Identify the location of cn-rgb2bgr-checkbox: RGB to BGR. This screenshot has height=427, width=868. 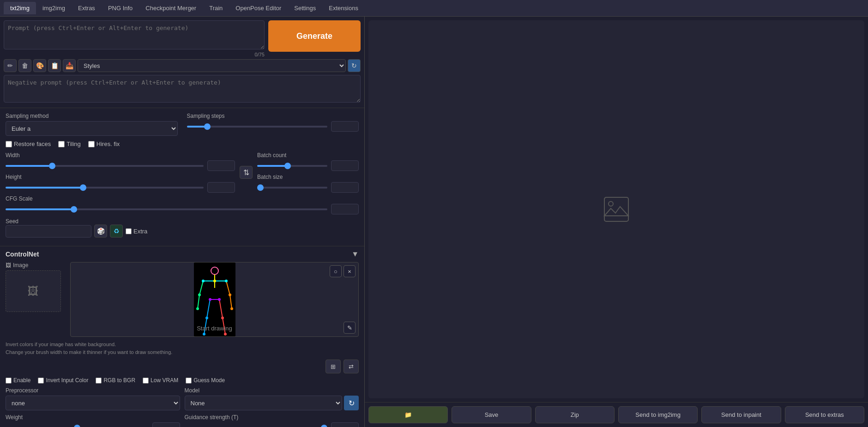
(115, 380).